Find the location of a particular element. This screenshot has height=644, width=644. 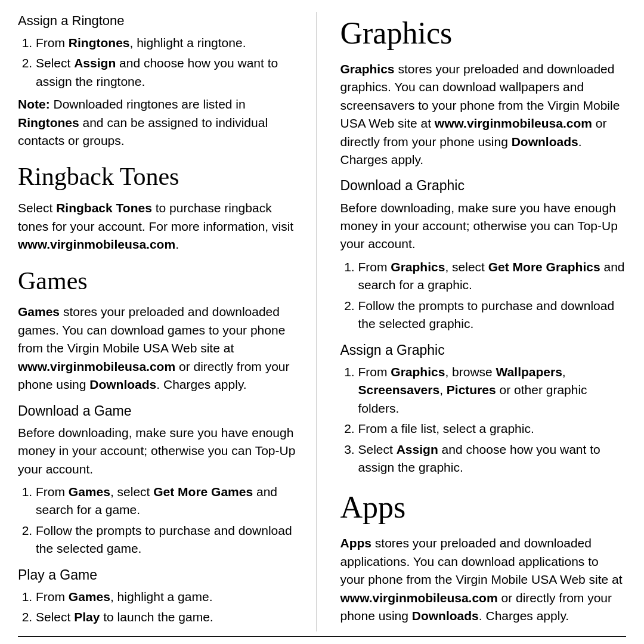

download-game-section: Download a Game Before downloading, make… is located at coordinates (161, 479).